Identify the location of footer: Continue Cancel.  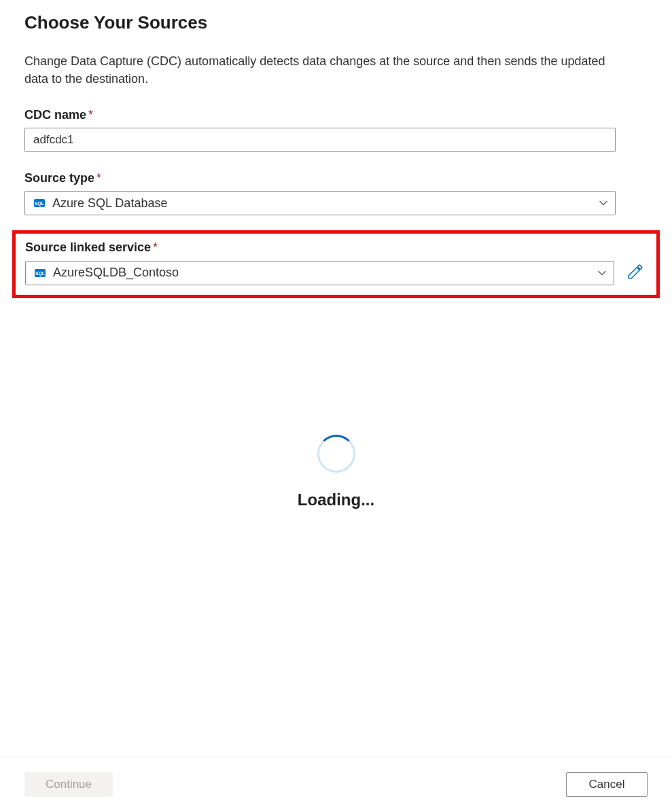
(336, 784).